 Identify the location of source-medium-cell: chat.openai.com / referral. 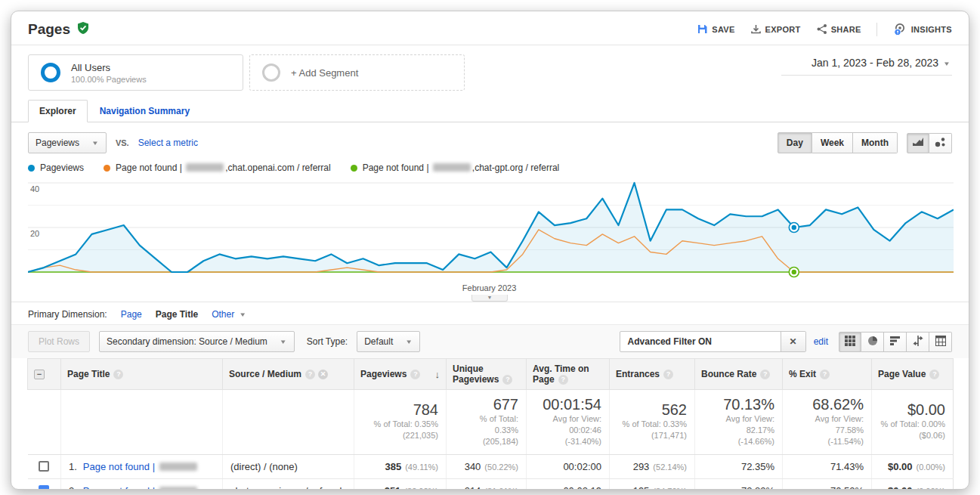
(289, 484).